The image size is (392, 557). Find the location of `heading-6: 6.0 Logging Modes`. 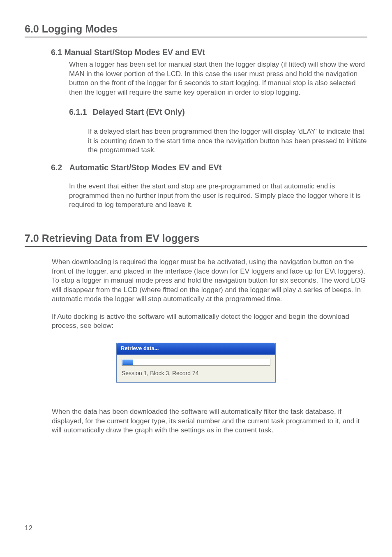

heading-6: 6.0 Logging Modes is located at coordinates (196, 30).